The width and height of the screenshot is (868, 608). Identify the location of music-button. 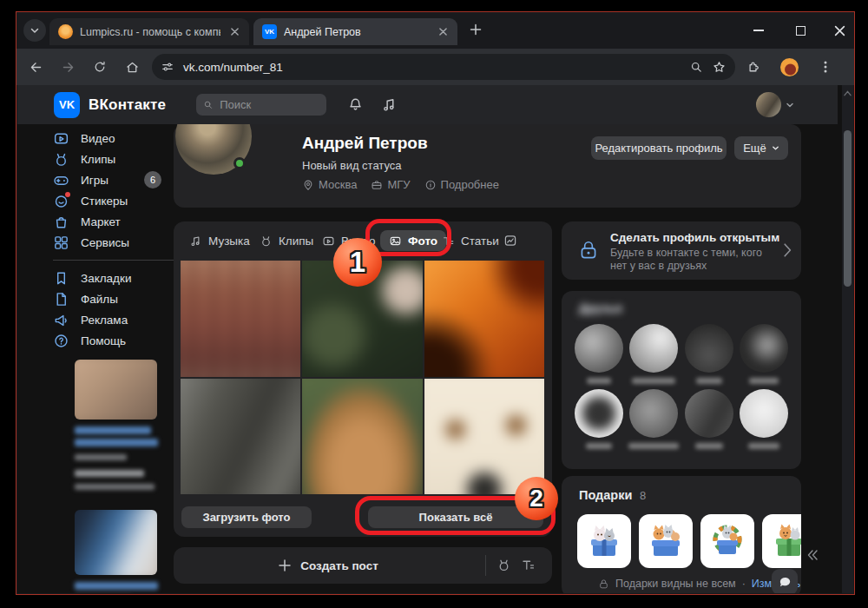
(389, 104).